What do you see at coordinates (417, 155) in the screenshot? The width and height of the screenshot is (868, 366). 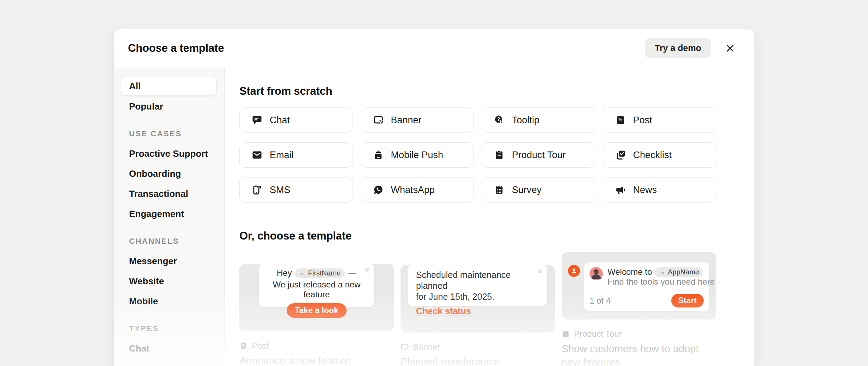 I see `scratch-mobile-push-button: Mobile Push` at bounding box center [417, 155].